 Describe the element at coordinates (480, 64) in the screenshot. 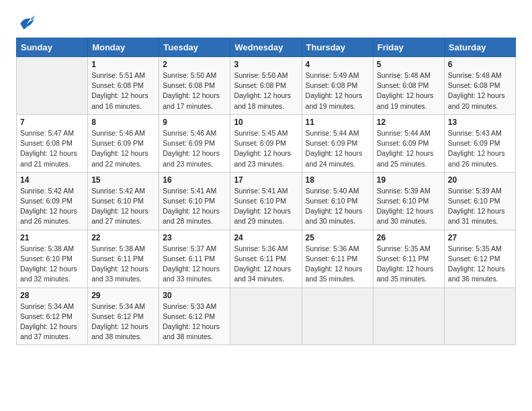

I see `day-number: 6` at that location.